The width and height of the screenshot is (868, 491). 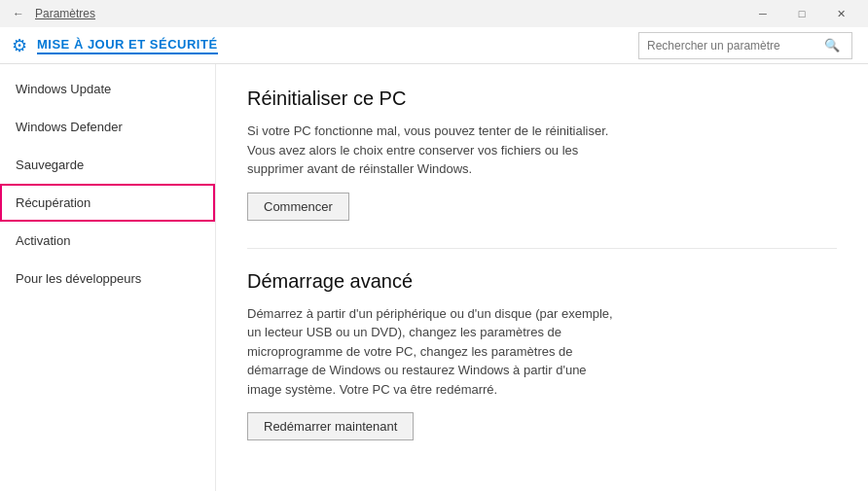 What do you see at coordinates (18, 14) in the screenshot?
I see `back-button: ←` at bounding box center [18, 14].